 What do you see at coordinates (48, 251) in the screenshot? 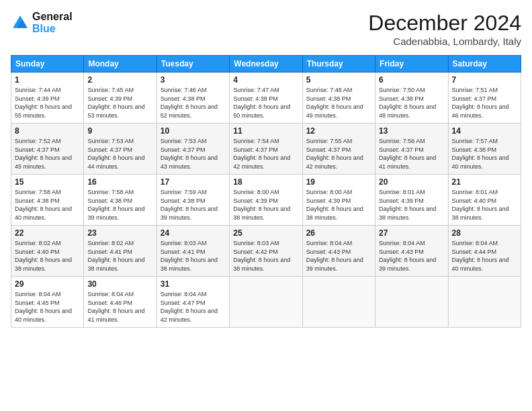
I see `day-cell: 22 Sunrise: 8:02 AM Sunset: 4:40 PM Dayl…` at bounding box center [48, 251].